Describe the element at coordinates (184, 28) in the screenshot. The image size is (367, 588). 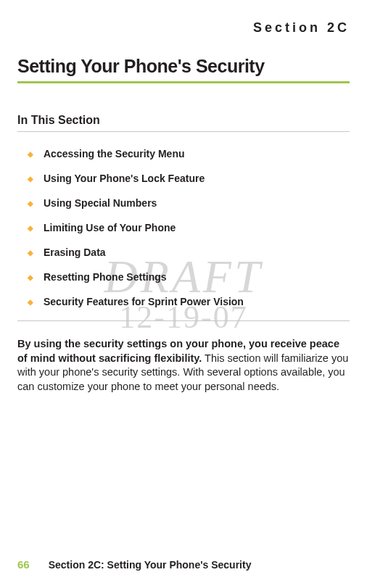
I see `section-label: Section 2C` at that location.